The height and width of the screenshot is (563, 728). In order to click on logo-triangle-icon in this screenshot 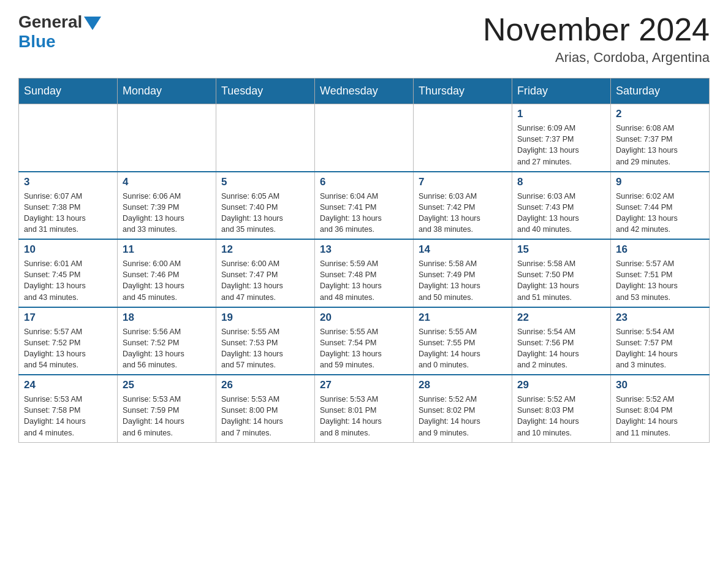, I will do `click(93, 23)`.